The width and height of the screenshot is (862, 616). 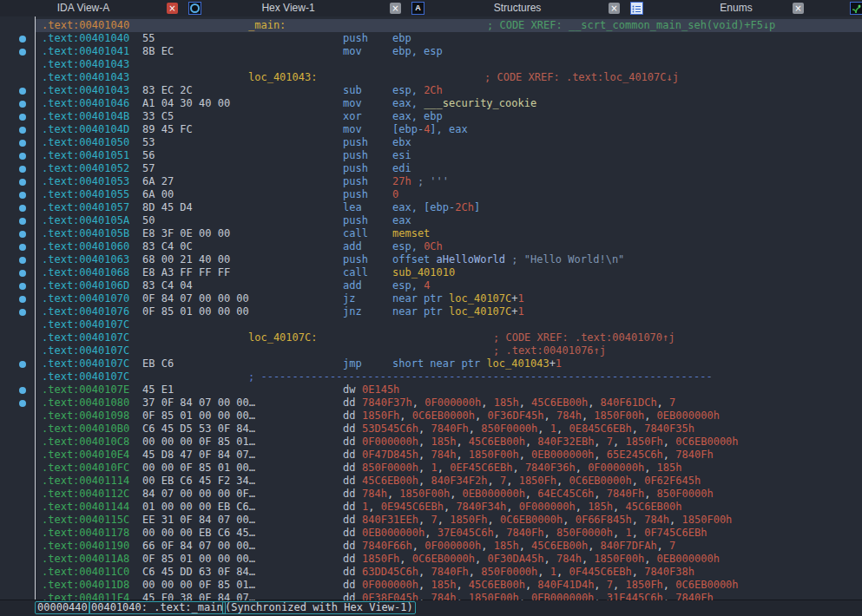 I want to click on tab-ida-view-a: IDA View-A, so click(x=83, y=9).